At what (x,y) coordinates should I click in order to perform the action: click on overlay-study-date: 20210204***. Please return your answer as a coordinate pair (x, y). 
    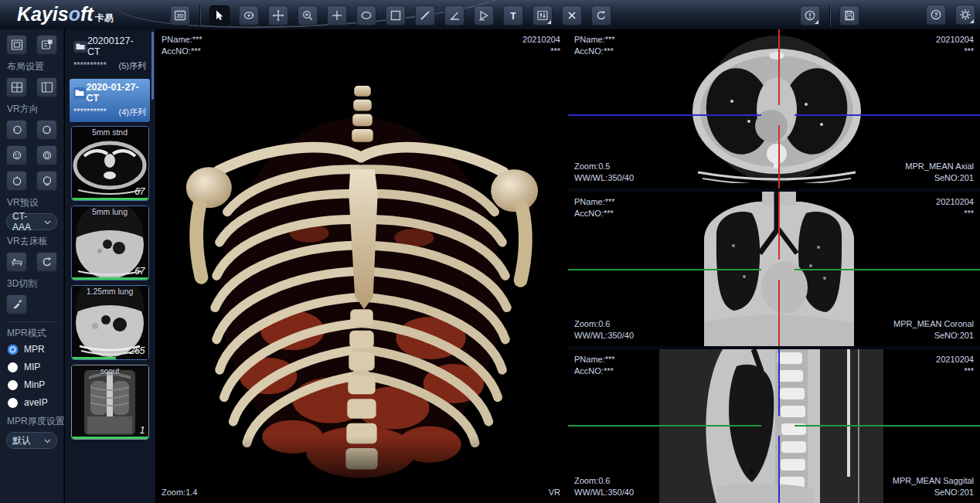
    Looking at the image, I should click on (541, 46).